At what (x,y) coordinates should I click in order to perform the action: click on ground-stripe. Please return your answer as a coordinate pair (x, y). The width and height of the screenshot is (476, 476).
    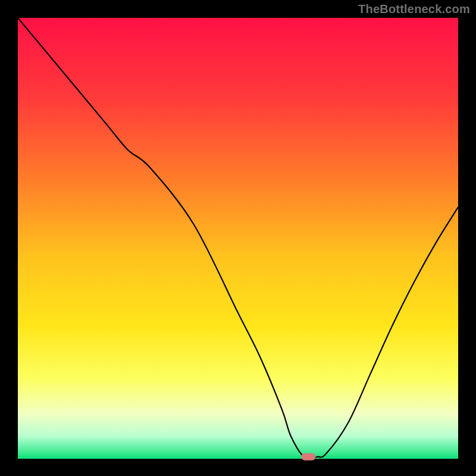
    Looking at the image, I should click on (238, 457).